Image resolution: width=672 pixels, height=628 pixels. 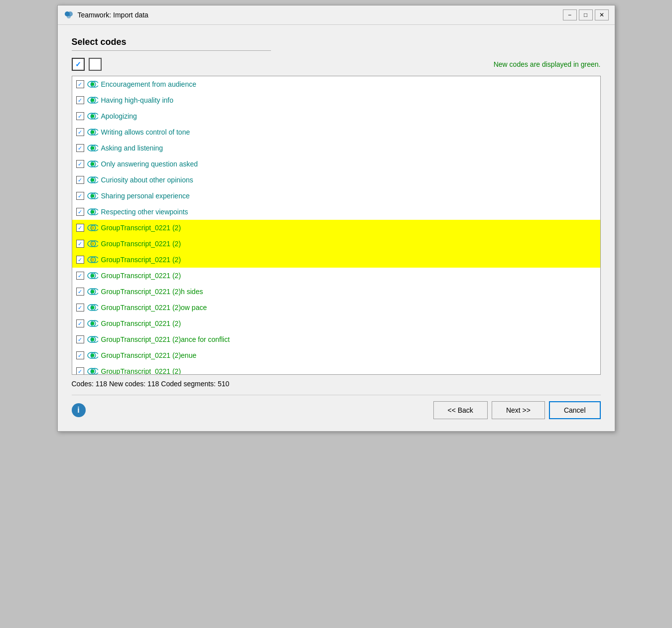 I want to click on select-all-button, so click(x=78, y=64).